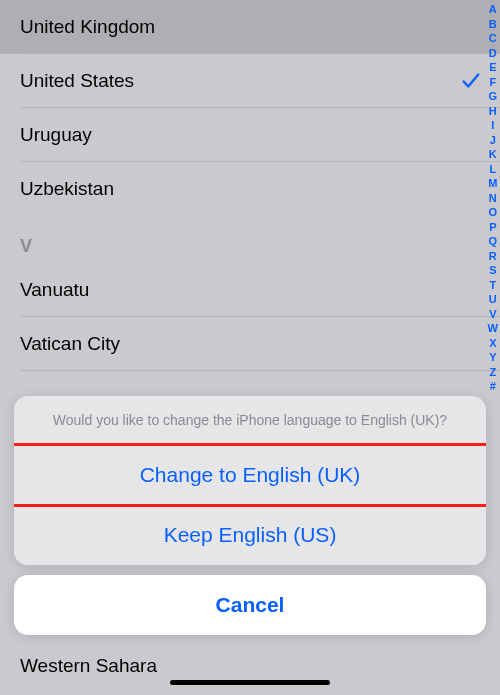 This screenshot has width=500, height=695. What do you see at coordinates (250, 189) in the screenshot?
I see `list-item: Uzbekistan` at bounding box center [250, 189].